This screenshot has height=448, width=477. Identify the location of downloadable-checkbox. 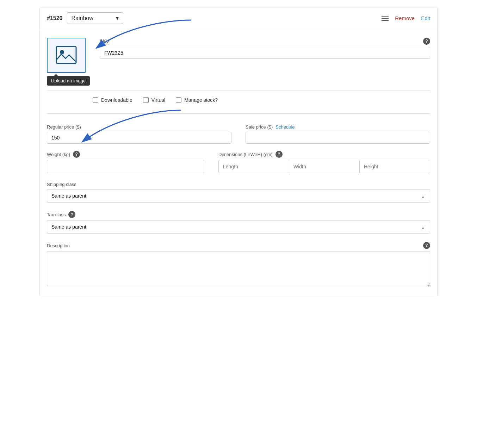
(95, 100).